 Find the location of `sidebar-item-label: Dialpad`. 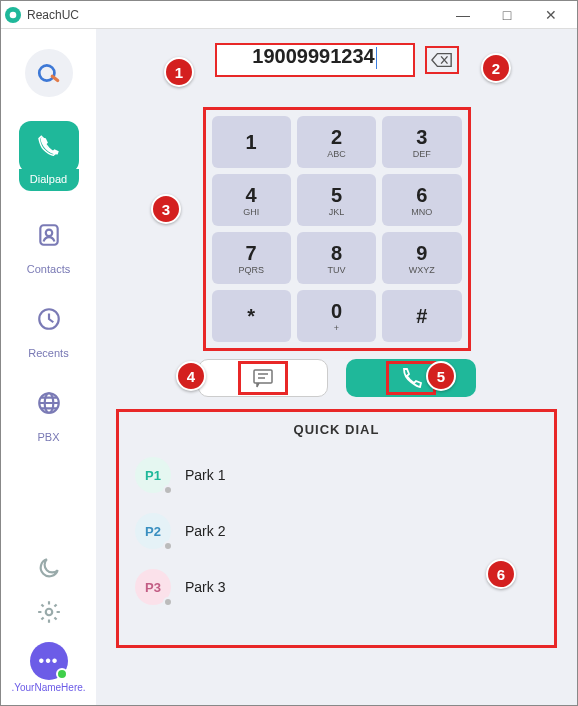

sidebar-item-label: Dialpad is located at coordinates (49, 180).